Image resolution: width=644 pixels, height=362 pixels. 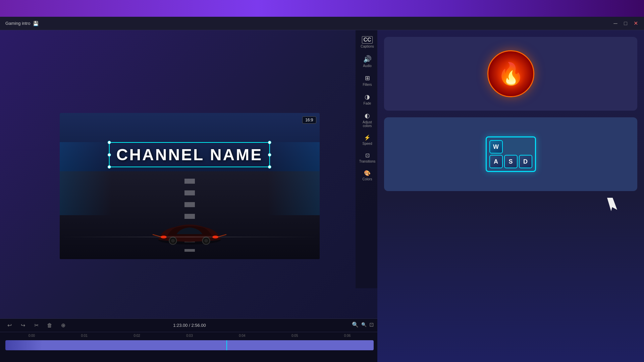 I want to click on channel-name-text: CHANNEL NAME, so click(x=190, y=155).